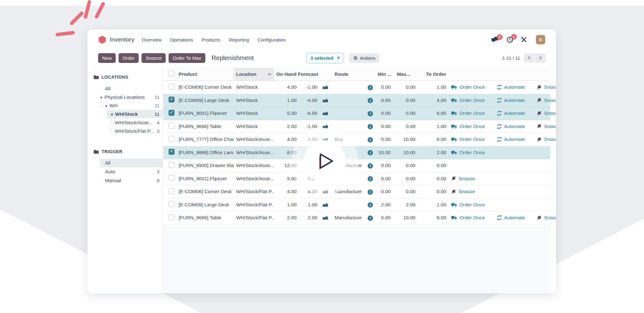 The width and height of the screenshot is (644, 313). I want to click on avatar: A, so click(541, 40).